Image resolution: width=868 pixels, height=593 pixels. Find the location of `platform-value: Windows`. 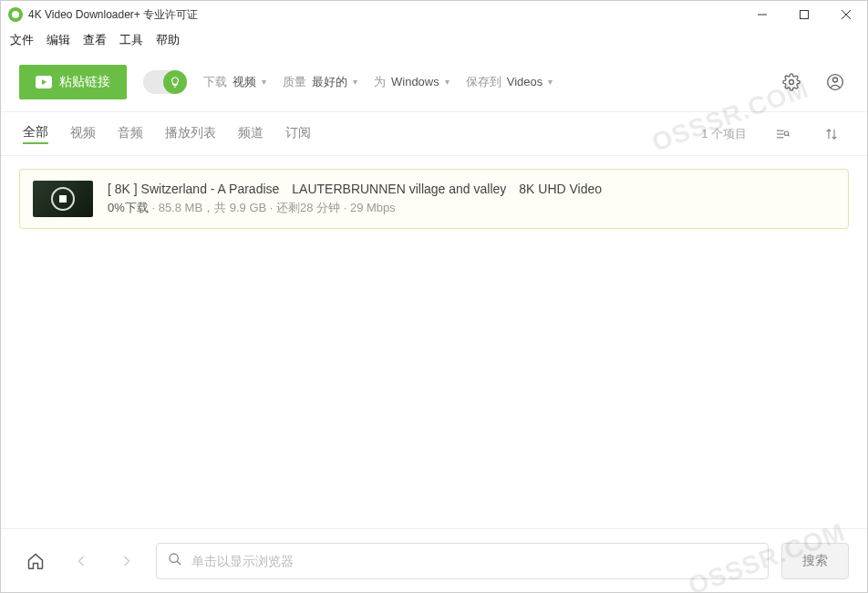

platform-value: Windows is located at coordinates (416, 82).